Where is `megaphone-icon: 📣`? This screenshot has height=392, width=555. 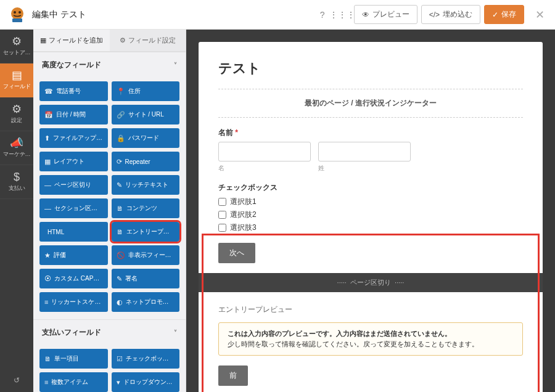 megaphone-icon: 📣 is located at coordinates (17, 143).